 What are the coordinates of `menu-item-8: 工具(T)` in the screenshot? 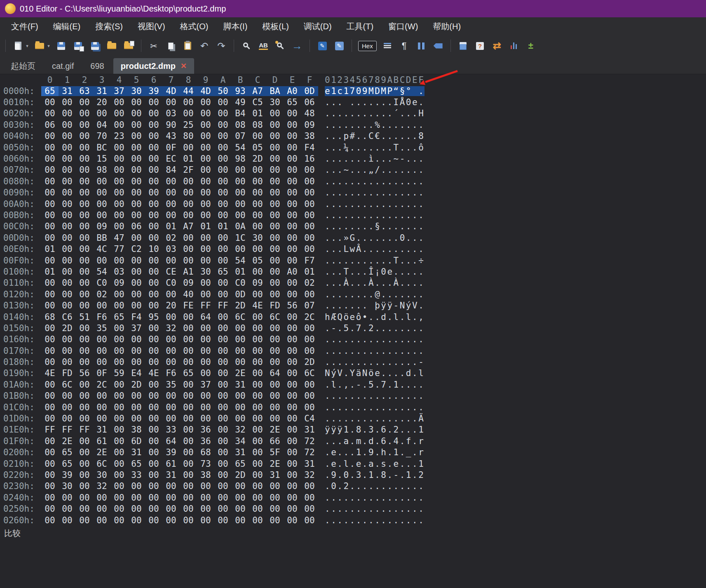 It's located at (360, 26).